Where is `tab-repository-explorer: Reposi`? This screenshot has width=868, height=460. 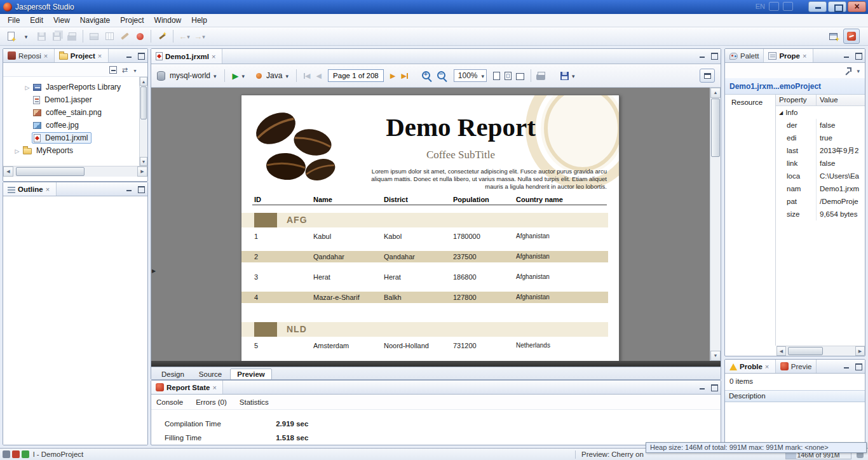 tab-repository-explorer: Reposi is located at coordinates (29, 56).